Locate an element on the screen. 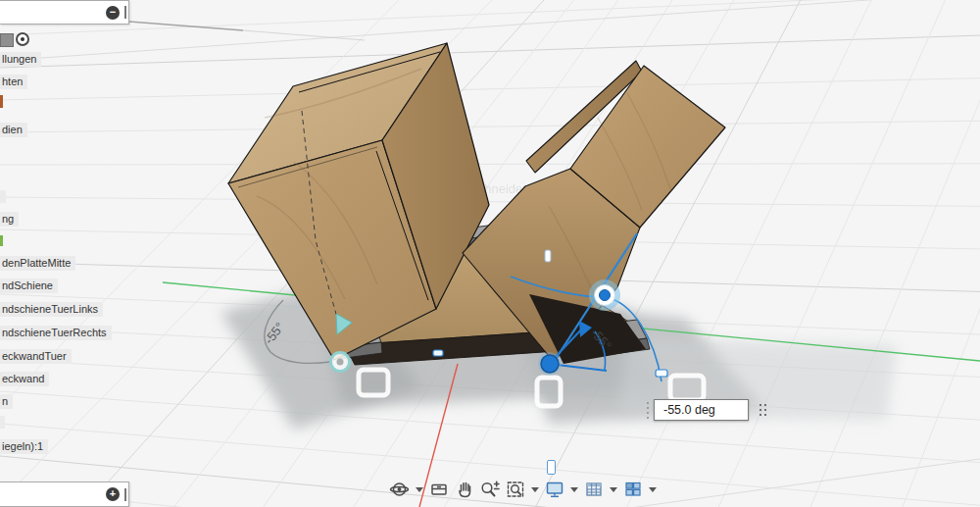 This screenshot has width=980, height=507. orbit-icon is located at coordinates (400, 489).